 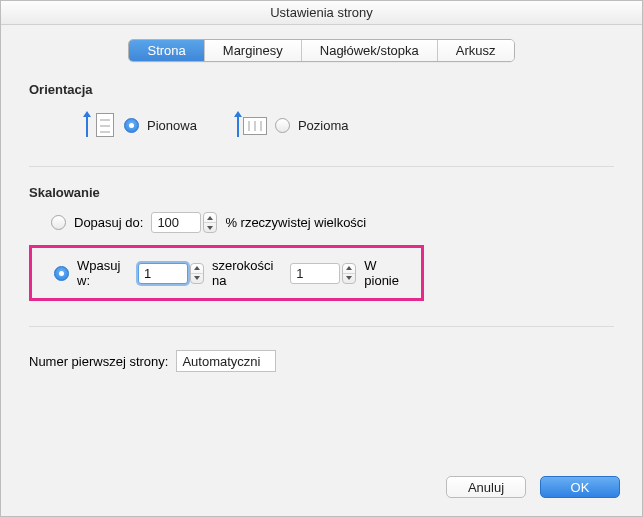 What do you see at coordinates (322, 222) in the screenshot?
I see `adjust-to-row: Dopasuj do: % rzeczywistej wielkości` at bounding box center [322, 222].